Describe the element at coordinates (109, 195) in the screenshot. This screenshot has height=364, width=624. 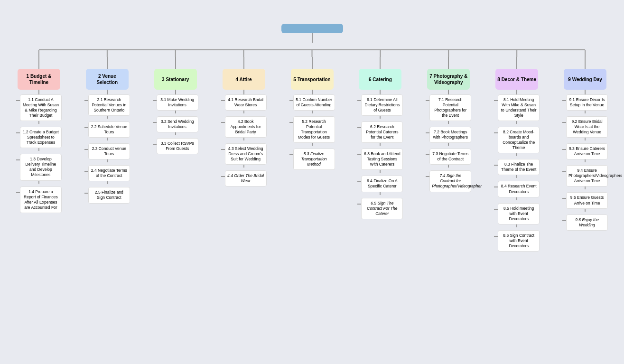
I see `task-2-5: 2.5 Finalize and Sign Contract` at that location.